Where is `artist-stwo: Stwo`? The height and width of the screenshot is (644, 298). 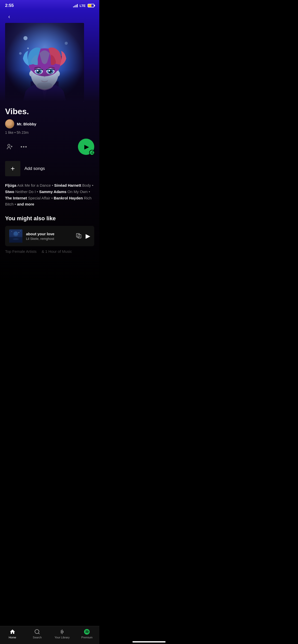
artist-stwo: Stwo is located at coordinates (10, 192).